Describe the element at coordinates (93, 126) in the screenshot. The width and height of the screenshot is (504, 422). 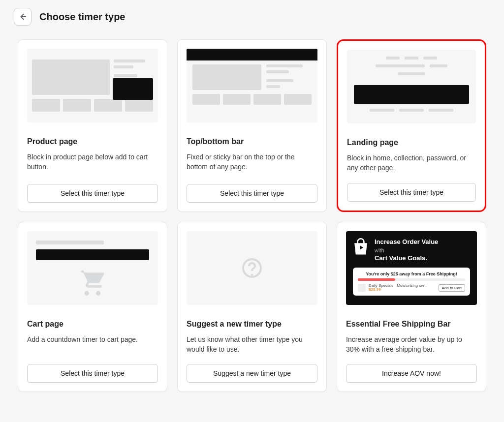
I see `card-product-page: Product page Block in product page below…` at that location.